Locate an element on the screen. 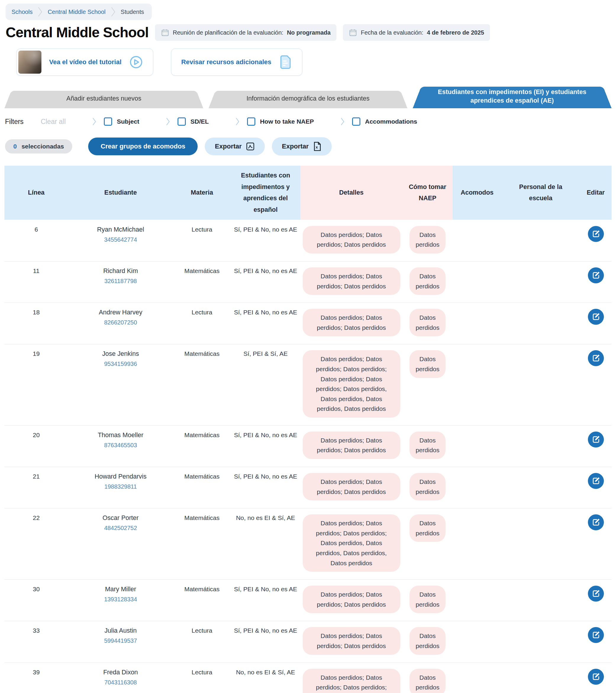  cell-student: Jose Jenkins 9534159936 is located at coordinates (121, 384).